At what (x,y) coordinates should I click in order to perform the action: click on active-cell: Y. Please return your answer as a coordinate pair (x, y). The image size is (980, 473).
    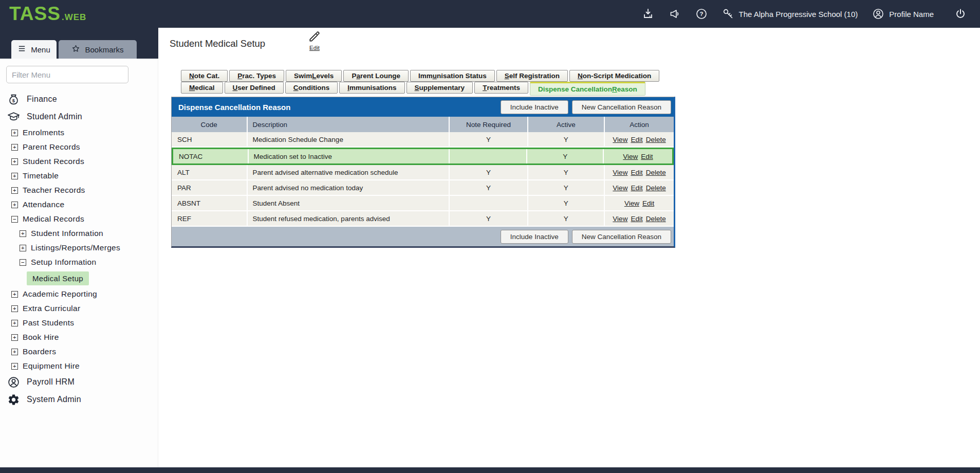
    Looking at the image, I should click on (565, 156).